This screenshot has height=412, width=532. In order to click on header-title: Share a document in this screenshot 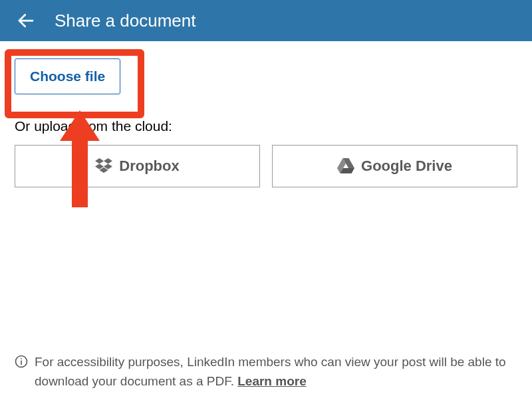, I will do `click(125, 21)`.